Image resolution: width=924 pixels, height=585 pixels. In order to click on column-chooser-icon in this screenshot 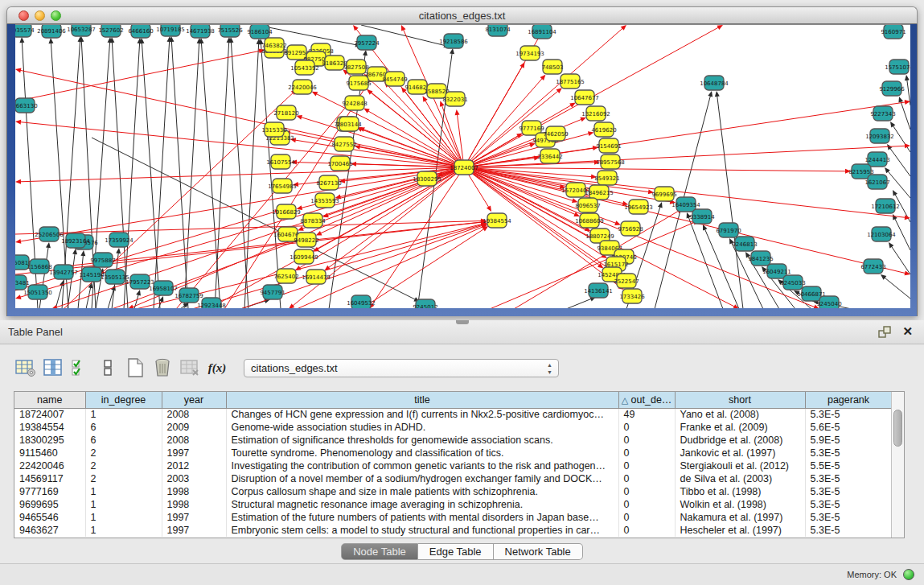, I will do `click(108, 368)`.